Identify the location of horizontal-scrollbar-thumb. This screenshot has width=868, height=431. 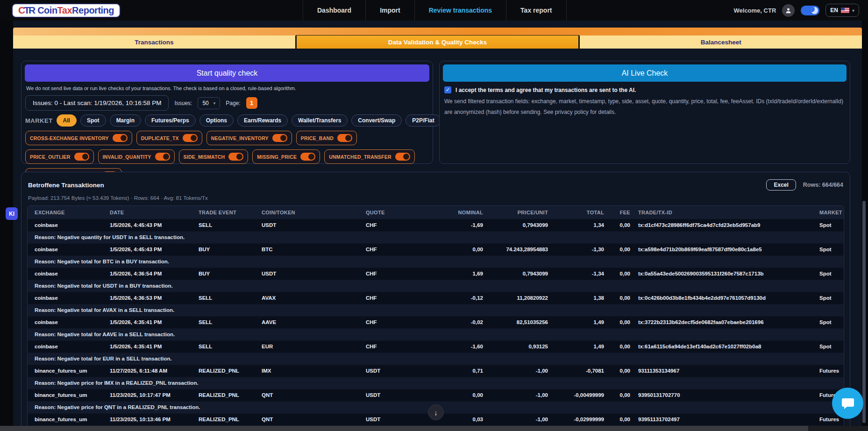
(404, 429).